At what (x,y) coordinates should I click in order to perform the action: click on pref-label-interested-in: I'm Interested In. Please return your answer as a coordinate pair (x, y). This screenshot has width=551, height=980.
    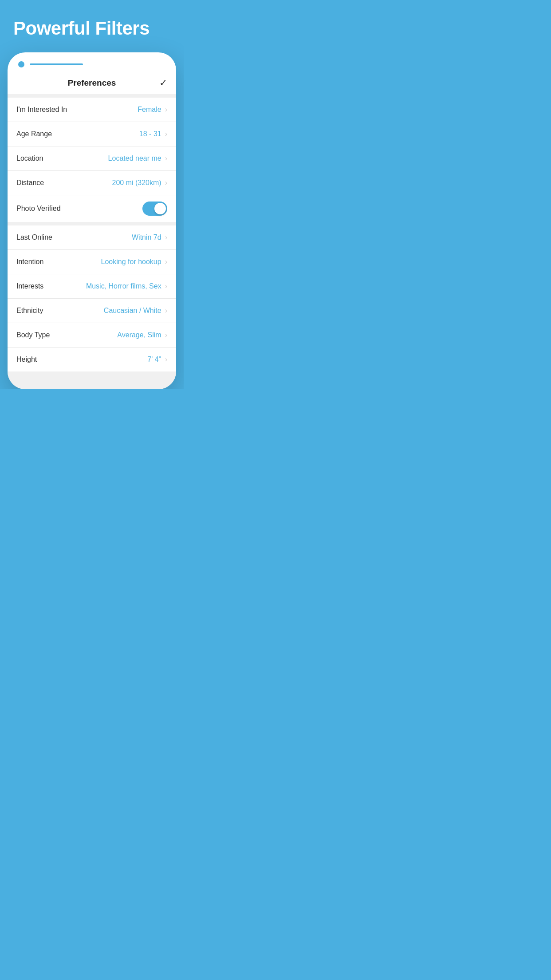
    Looking at the image, I should click on (42, 110).